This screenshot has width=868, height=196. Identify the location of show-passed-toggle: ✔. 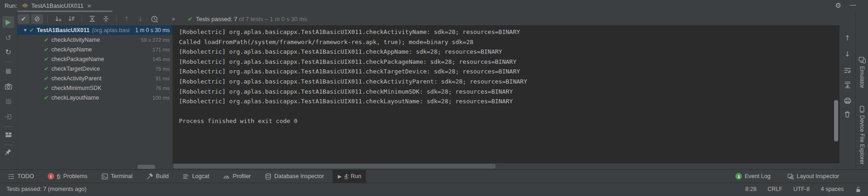
(23, 19).